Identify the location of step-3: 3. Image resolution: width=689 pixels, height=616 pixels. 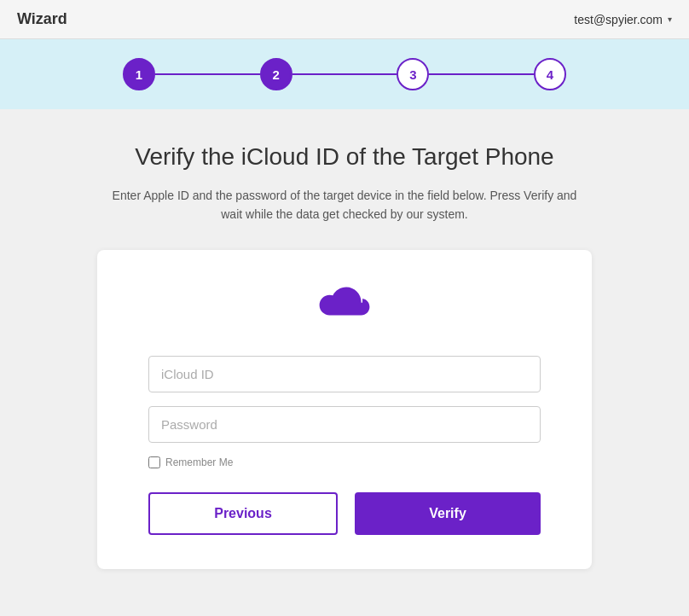
(413, 74).